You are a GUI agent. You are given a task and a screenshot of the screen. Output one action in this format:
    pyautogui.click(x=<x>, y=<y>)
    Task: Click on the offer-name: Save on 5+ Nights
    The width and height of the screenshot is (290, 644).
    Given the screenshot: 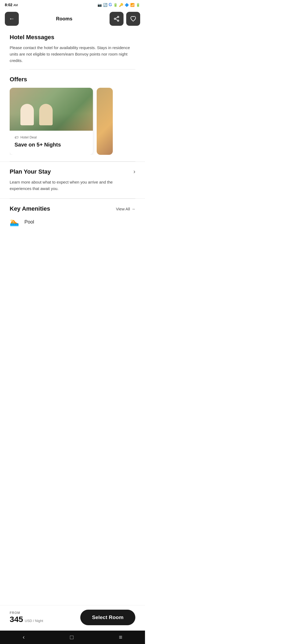 What is the action you would take?
    pyautogui.click(x=51, y=145)
    